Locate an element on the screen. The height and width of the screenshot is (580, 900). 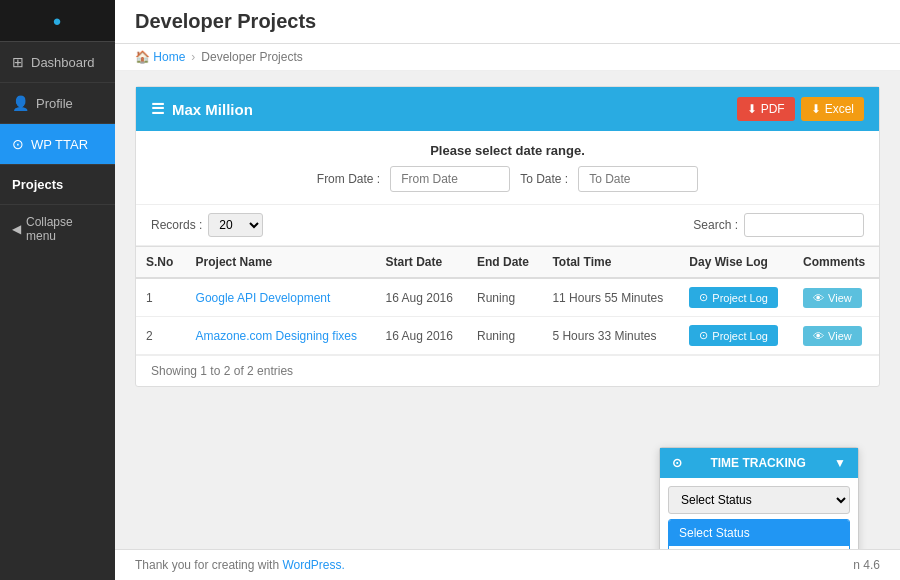
time-tracking-body: Select StatusGoogle API DevelopmentAmazo… is located at coordinates (759, 514).